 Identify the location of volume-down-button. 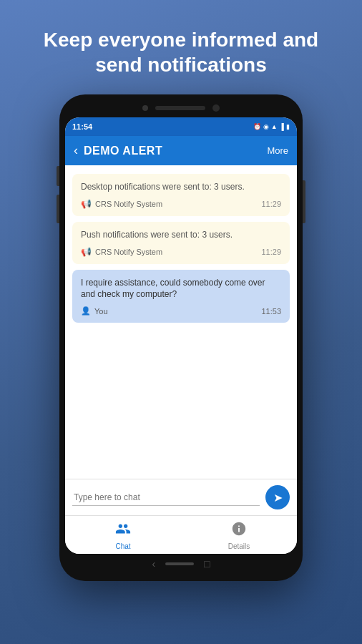
(58, 209).